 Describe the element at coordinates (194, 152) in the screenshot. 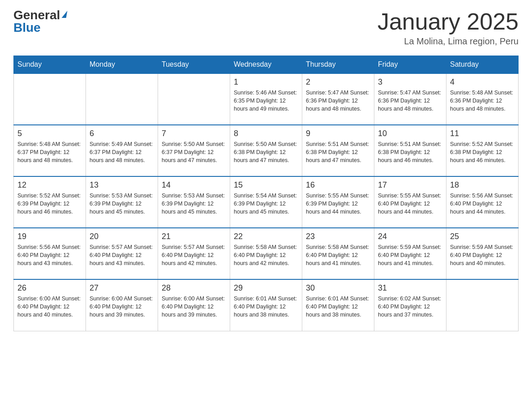

I see `day-info: Sunrise: 5:50 AM Sunset: 6:37 PM Dayligh…` at that location.